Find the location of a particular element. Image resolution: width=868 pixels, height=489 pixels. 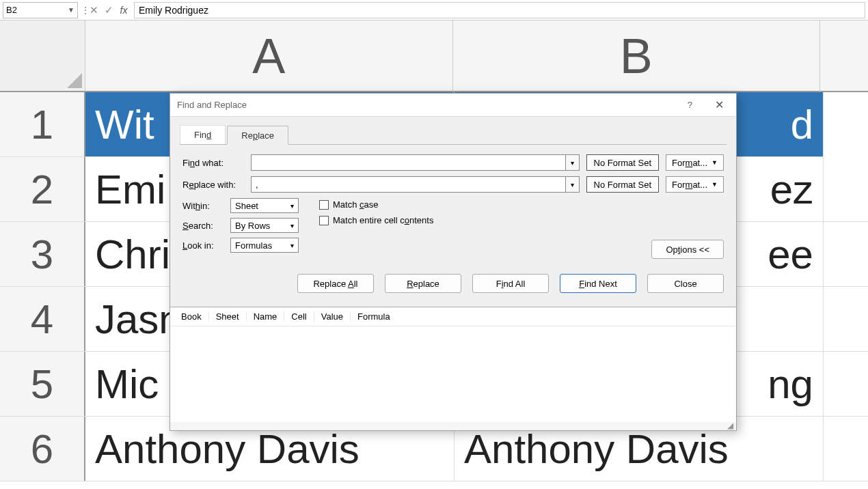

row-header-6: 6 is located at coordinates (42, 449).